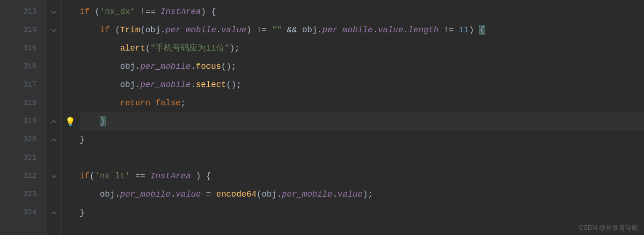 The image size is (644, 235). Describe the element at coordinates (211, 85) in the screenshot. I see `code-token: select` at that location.